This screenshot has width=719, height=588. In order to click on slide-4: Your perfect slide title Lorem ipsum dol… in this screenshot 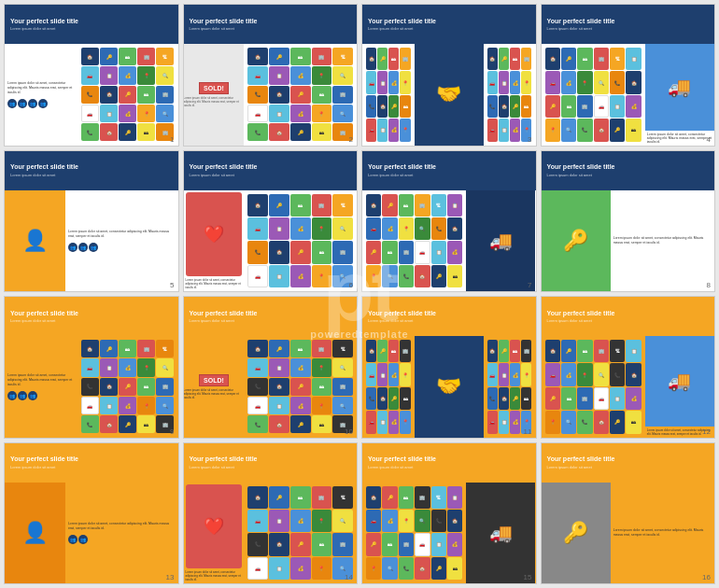, I will do `click(628, 75)`.